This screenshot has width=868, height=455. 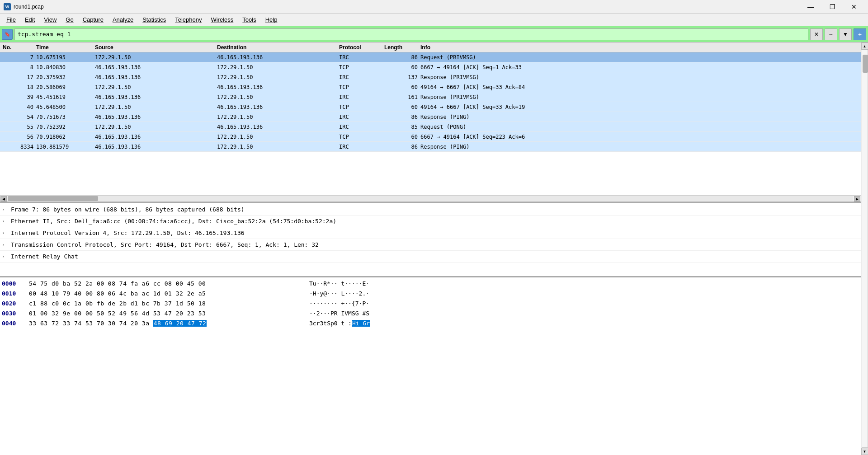 What do you see at coordinates (339, 314) in the screenshot?
I see `hex-ascii: ··2···PR IVMSG #S` at bounding box center [339, 314].